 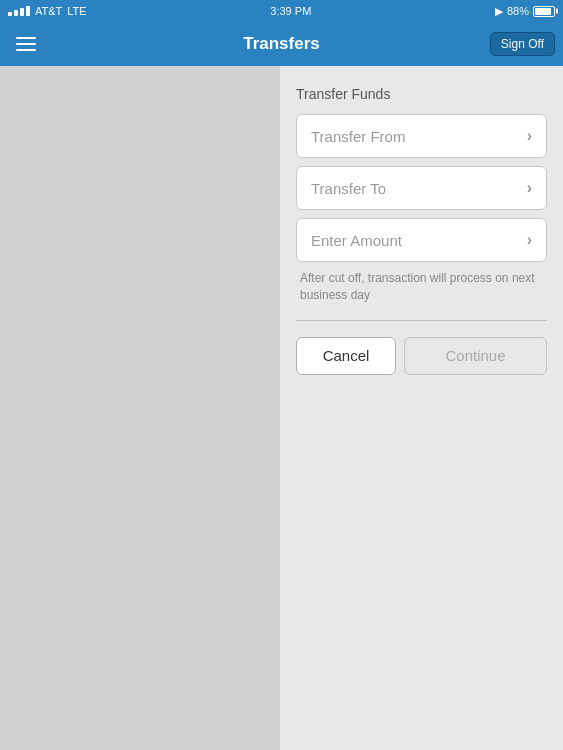 I want to click on status-right: ▶ 88%, so click(x=525, y=12).